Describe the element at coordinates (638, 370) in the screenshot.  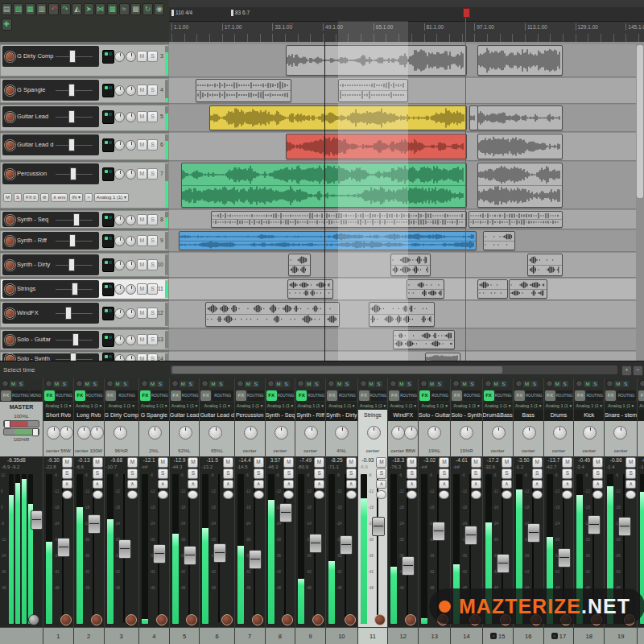
I see `zoom-out-button: −` at that location.